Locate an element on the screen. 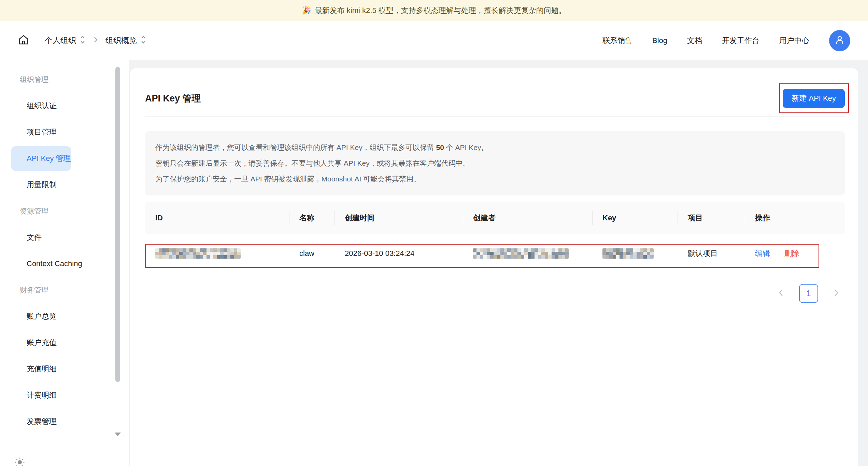  announcement-banner: 🎉 最新发布 kimi k2.5 模型，支持多模态理解与处理，擅长解决更复杂的问… is located at coordinates (434, 11).